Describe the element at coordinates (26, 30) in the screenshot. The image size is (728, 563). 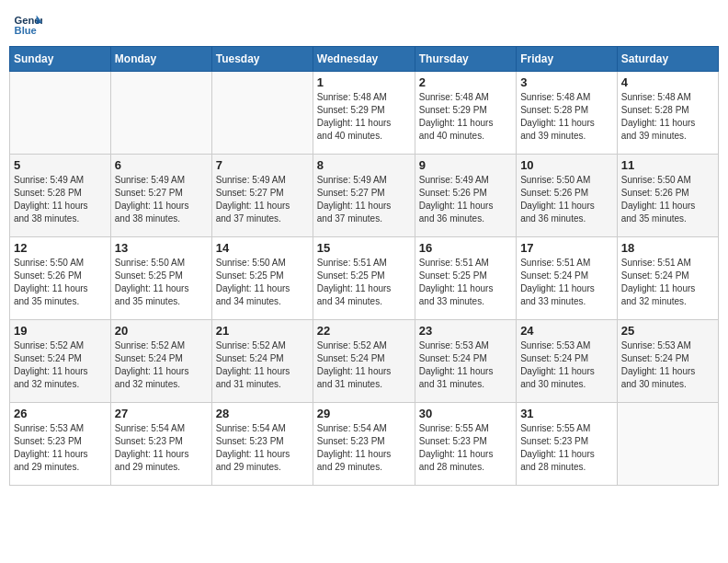
I see `svg-text: Blue` at that location.